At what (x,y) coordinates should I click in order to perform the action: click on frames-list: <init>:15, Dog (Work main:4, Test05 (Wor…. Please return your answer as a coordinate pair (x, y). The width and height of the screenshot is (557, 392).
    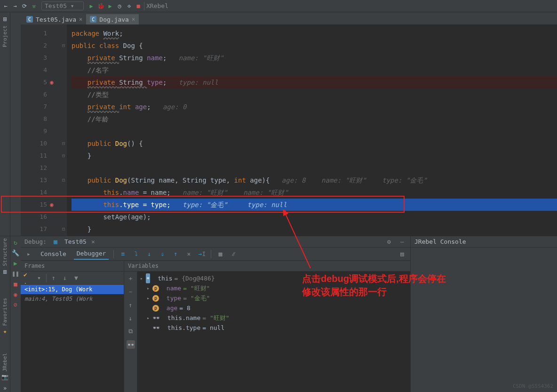
    Looking at the image, I should click on (72, 338).